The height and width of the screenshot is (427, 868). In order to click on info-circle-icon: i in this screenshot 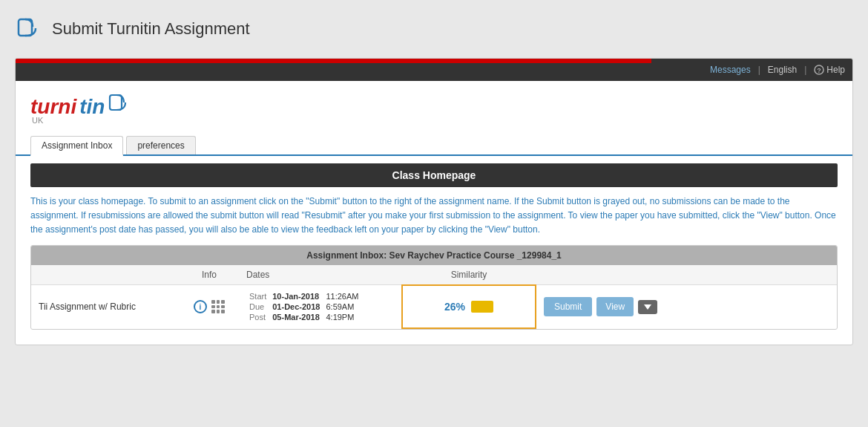, I will do `click(200, 307)`.